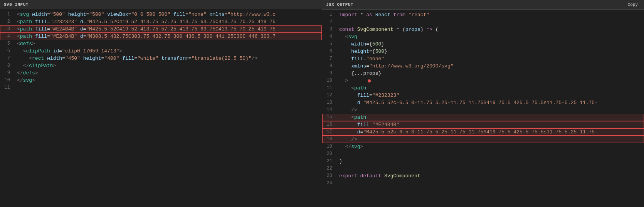 The width and height of the screenshot is (644, 207). What do you see at coordinates (483, 22) in the screenshot?
I see `code-line: 2` at bounding box center [483, 22].